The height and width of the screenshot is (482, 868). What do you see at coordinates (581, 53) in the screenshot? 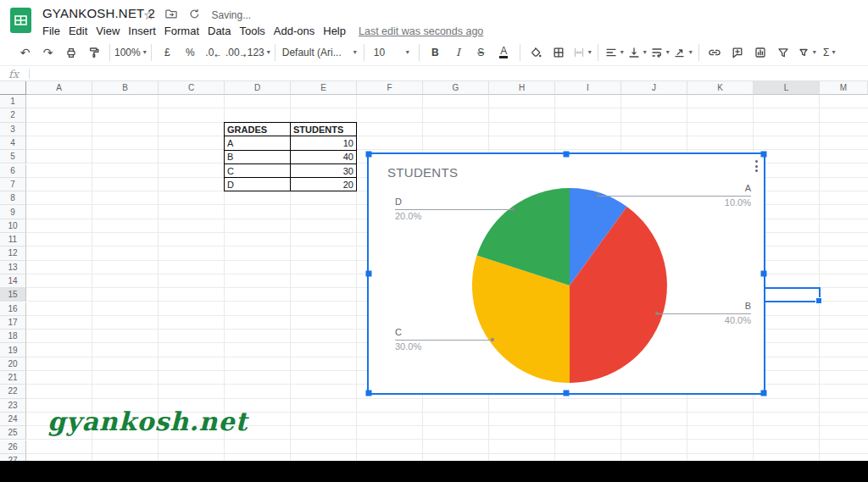
I see `merge-cells-button: ▾` at bounding box center [581, 53].